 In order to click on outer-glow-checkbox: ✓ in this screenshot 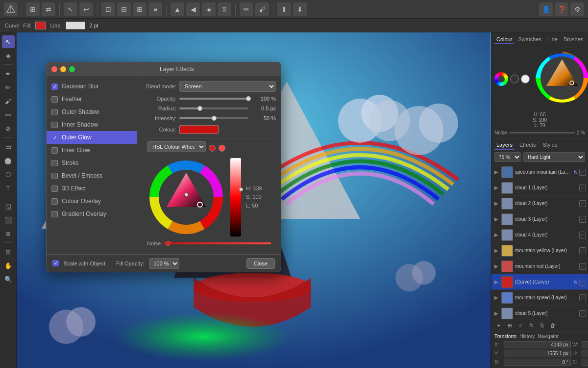, I will do `click(55, 137)`.